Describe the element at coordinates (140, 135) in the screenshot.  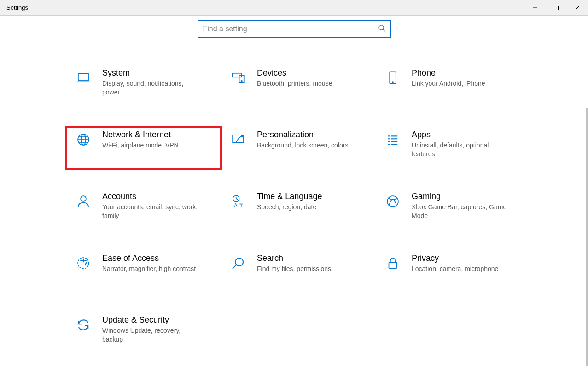
I see `tile-title: Network & Internet` at that location.